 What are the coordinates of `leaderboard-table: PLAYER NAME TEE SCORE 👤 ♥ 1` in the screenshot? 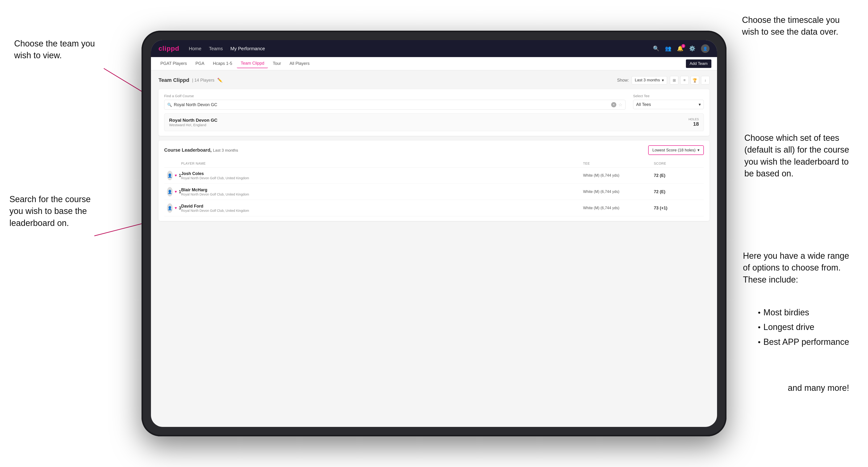 It's located at (434, 188).